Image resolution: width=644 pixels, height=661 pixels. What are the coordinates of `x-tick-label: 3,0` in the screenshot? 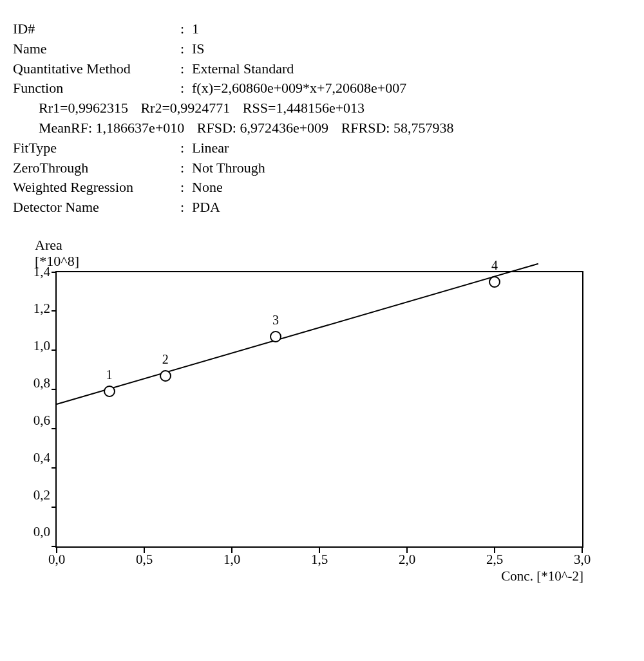 It's located at (582, 560).